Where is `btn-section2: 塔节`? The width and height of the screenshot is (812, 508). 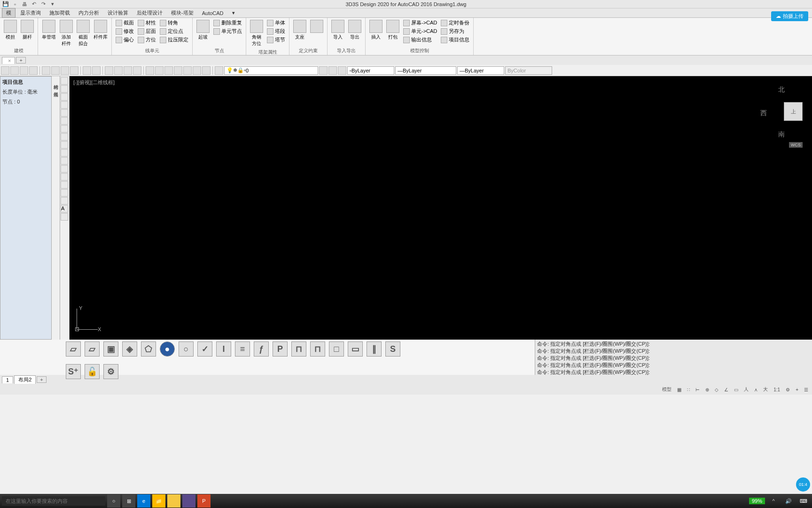 btn-section2: 塔节 is located at coordinates (276, 40).